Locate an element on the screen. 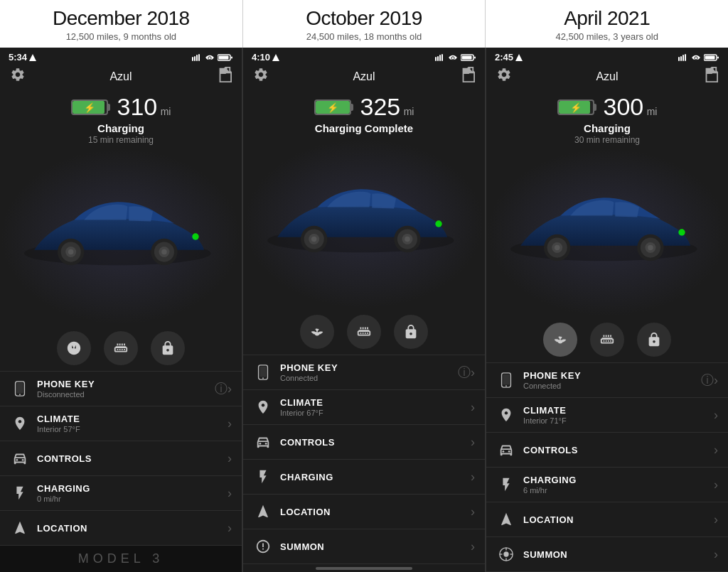  menu-item-summon-3: SUMMON › is located at coordinates (607, 554).